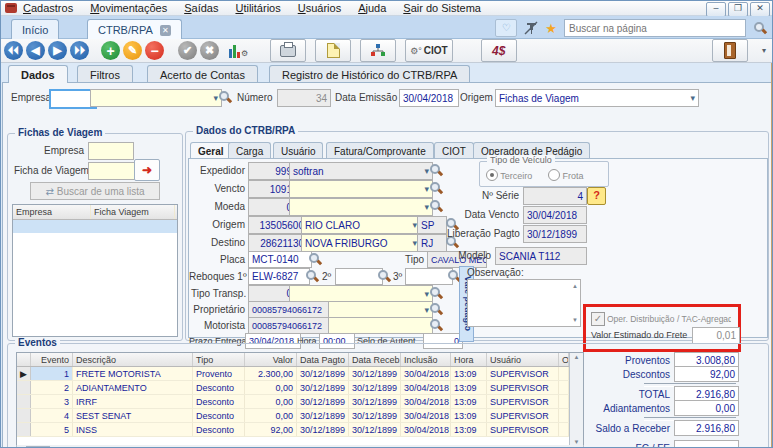 The image size is (773, 448). I want to click on subtab-usuario: Usuário, so click(298, 150).